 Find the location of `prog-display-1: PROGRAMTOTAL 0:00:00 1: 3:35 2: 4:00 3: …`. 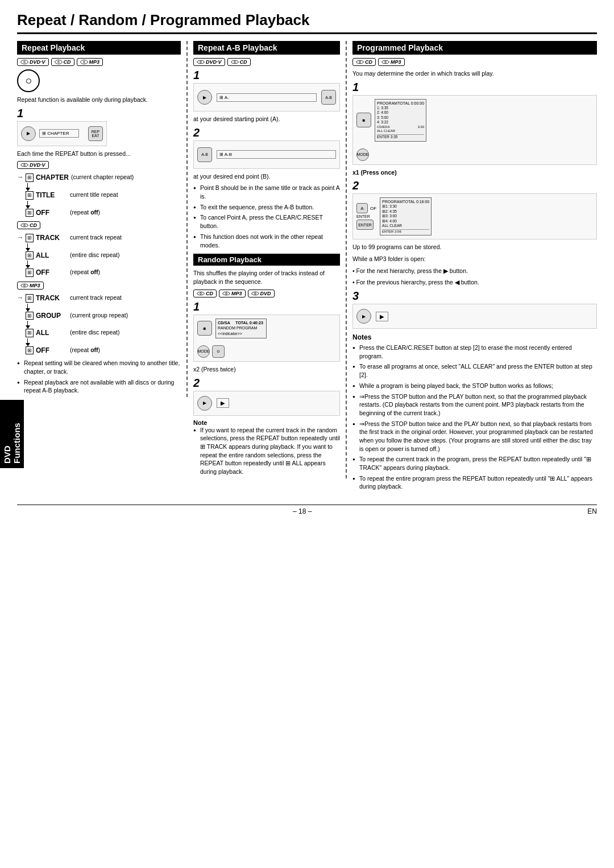

prog-display-1: PROGRAMTOTAL 0:00:00 1: 3:35 2: 4:00 3: … is located at coordinates (400, 121).